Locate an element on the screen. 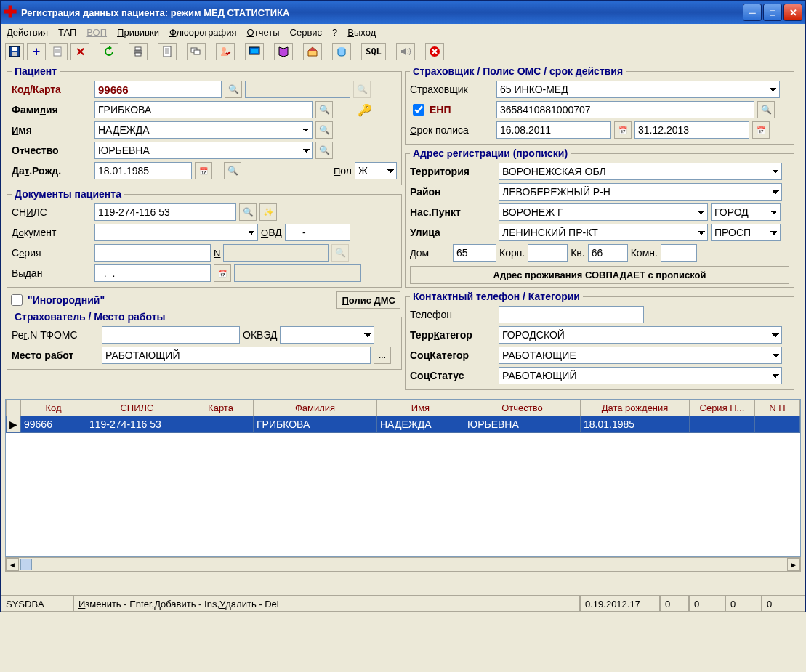  col-n: N П is located at coordinates (778, 408).